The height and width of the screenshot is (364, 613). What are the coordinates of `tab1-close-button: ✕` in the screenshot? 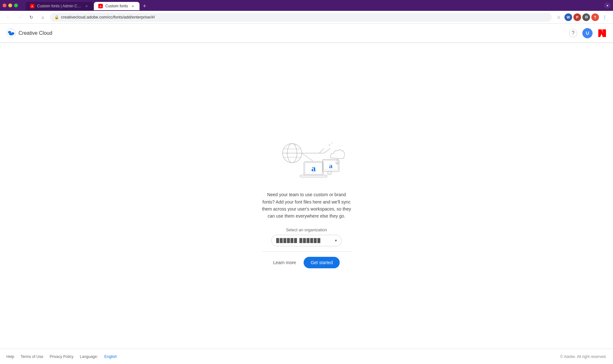 It's located at (87, 6).